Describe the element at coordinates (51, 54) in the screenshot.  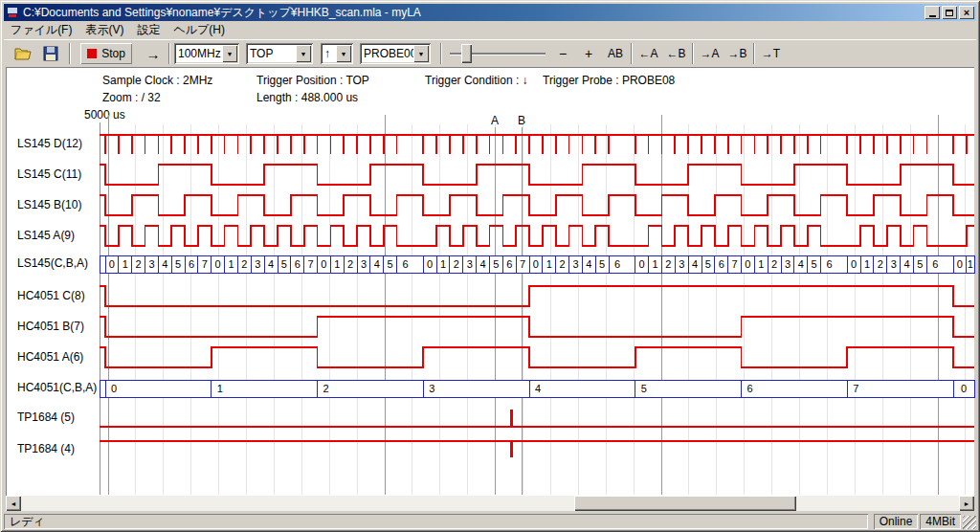
I see `save-button` at that location.